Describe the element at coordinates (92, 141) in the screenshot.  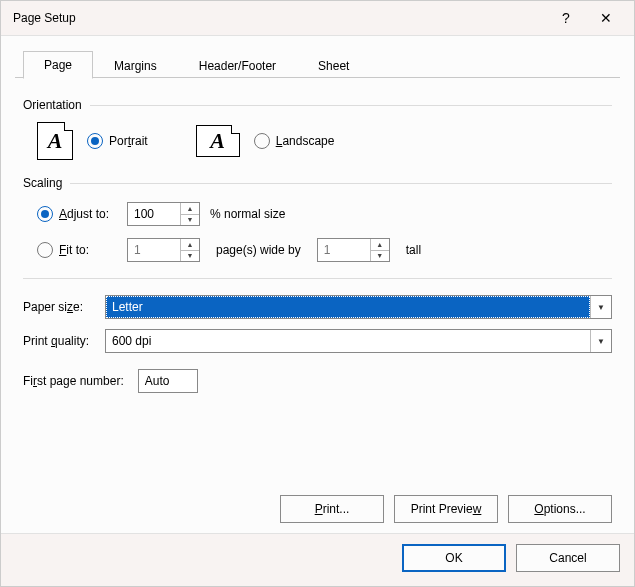
I see `orientation-portrait-cell: A Portrait` at that location.